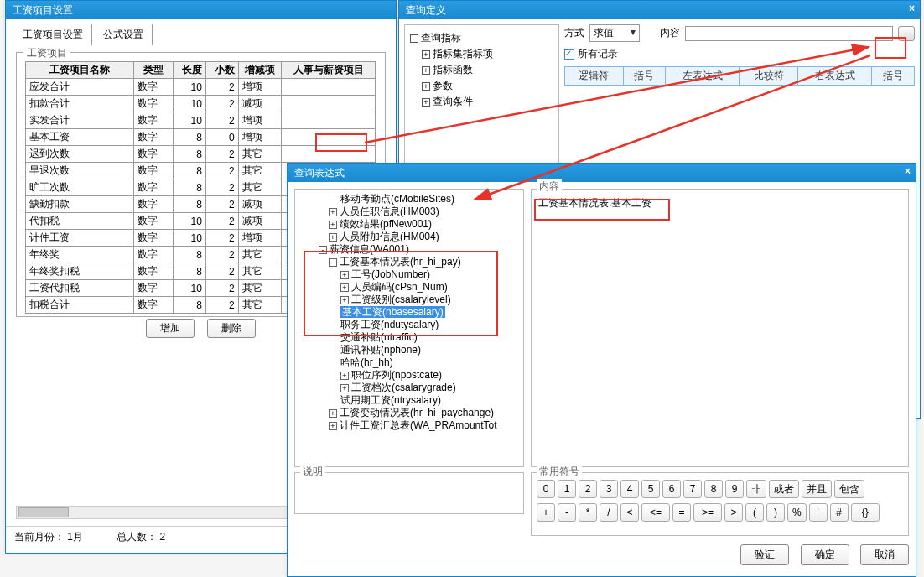 The height and width of the screenshot is (577, 924). Describe the element at coordinates (329, 70) in the screenshot. I see `column-header: 人事与薪资项目` at that location.